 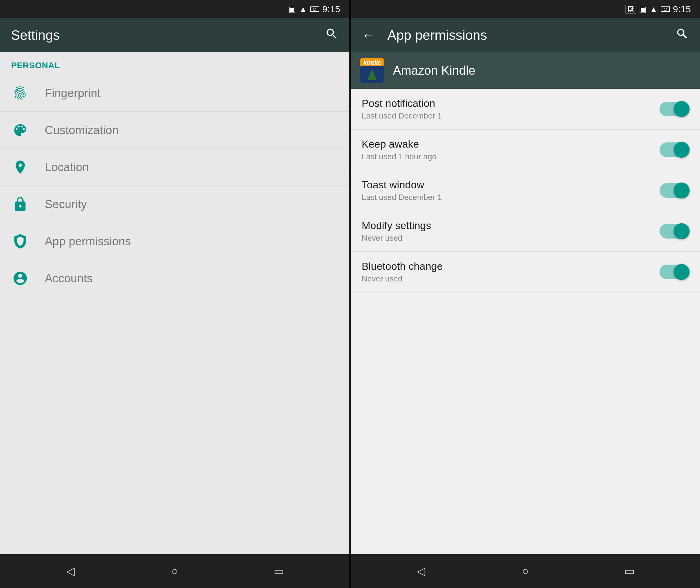 What do you see at coordinates (175, 9) in the screenshot?
I see `status-bar-left: ▣ ▲ ○ 9:15` at bounding box center [175, 9].